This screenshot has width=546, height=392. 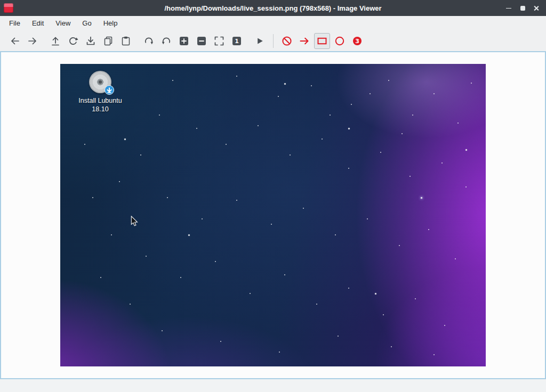 What do you see at coordinates (108, 41) in the screenshot?
I see `copy-button` at bounding box center [108, 41].